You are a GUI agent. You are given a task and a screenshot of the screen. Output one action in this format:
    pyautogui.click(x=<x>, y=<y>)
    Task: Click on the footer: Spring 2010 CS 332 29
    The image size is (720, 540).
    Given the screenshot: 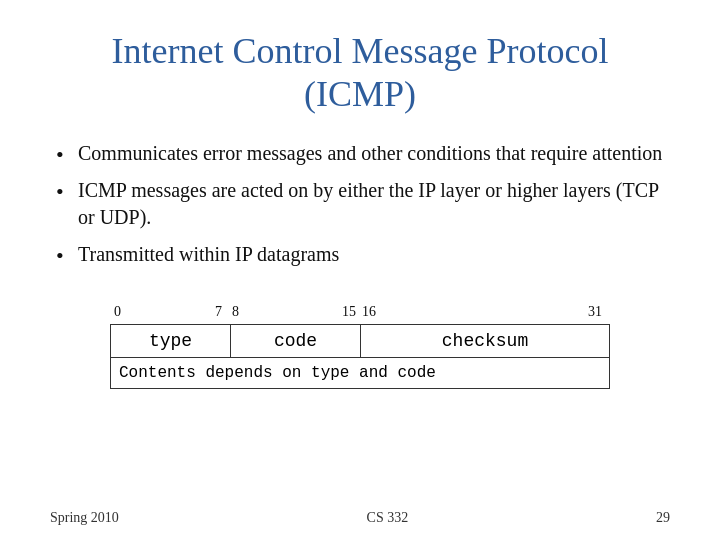 What is the action you would take?
    pyautogui.click(x=360, y=518)
    